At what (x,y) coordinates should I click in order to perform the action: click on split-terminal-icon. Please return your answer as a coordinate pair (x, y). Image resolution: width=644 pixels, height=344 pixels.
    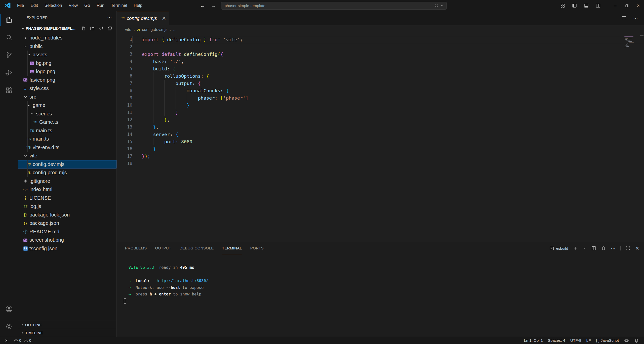
    Looking at the image, I should click on (594, 248).